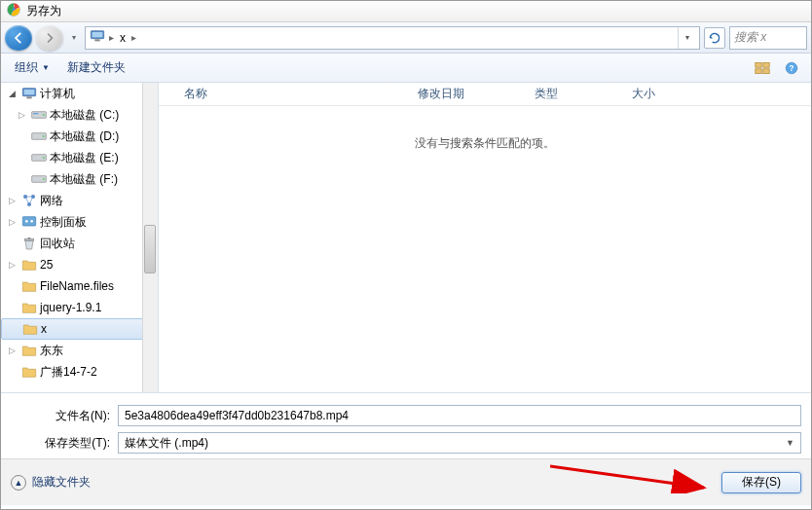 The height and width of the screenshot is (510, 812). What do you see at coordinates (74, 38) in the screenshot?
I see `nav-history-dropdown: ▾` at bounding box center [74, 38].